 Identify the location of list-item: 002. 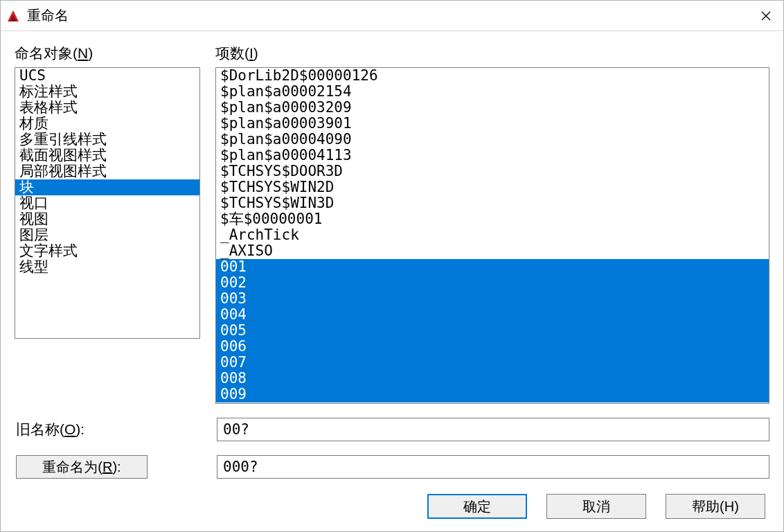
(492, 283).